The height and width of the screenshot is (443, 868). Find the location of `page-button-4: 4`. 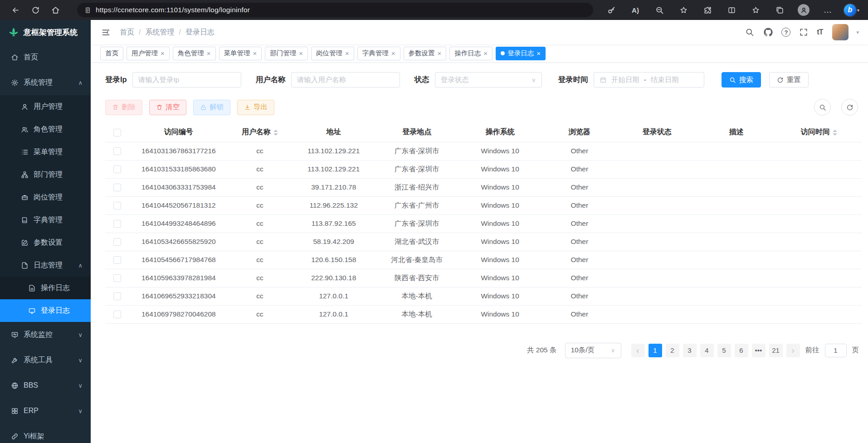

page-button-4: 4 is located at coordinates (707, 351).